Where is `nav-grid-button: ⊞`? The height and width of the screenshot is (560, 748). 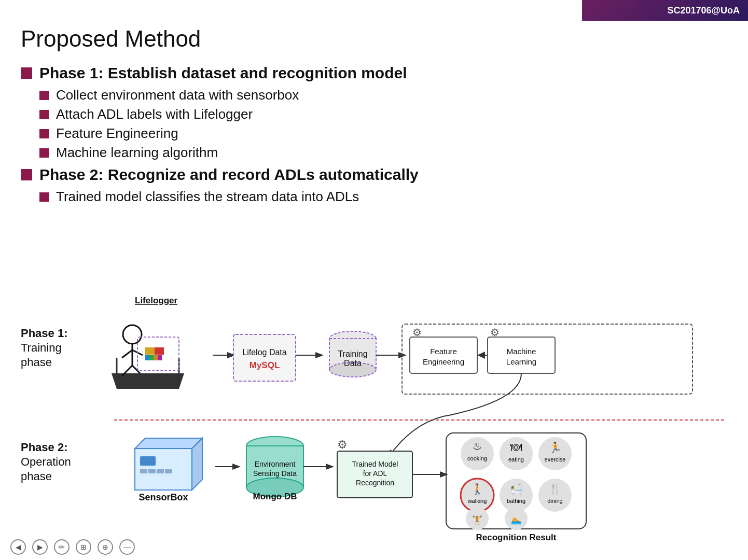
nav-grid-button: ⊞ is located at coordinates (84, 547).